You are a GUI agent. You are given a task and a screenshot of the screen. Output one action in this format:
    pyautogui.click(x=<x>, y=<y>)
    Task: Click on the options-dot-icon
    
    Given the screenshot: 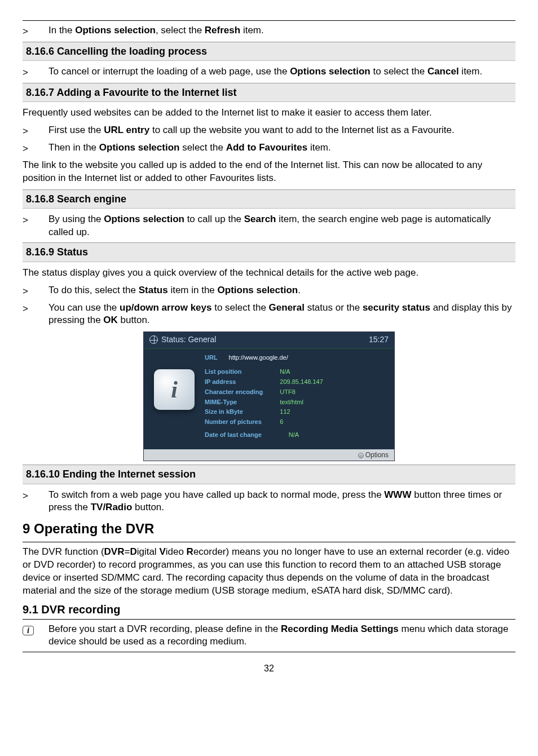 What is the action you would take?
    pyautogui.click(x=361, y=456)
    